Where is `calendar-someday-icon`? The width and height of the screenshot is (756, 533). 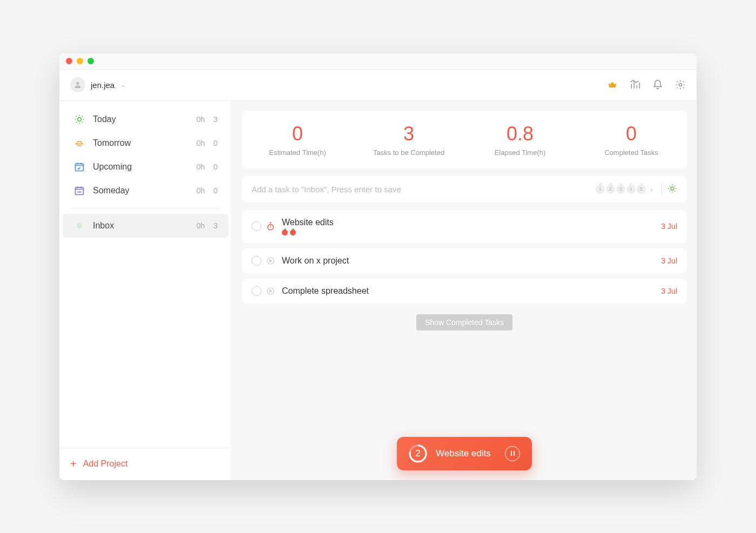 calendar-someday-icon is located at coordinates (79, 191).